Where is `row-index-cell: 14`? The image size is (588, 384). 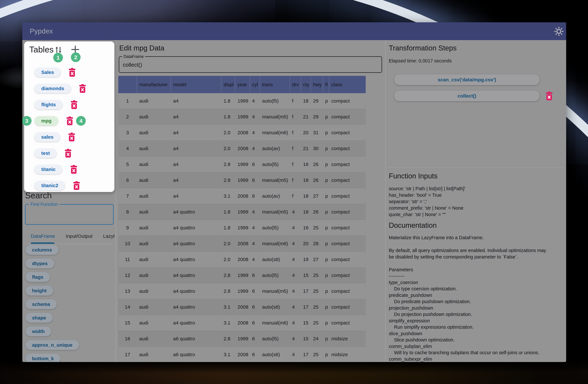
row-index-cell: 14 is located at coordinates (127, 307).